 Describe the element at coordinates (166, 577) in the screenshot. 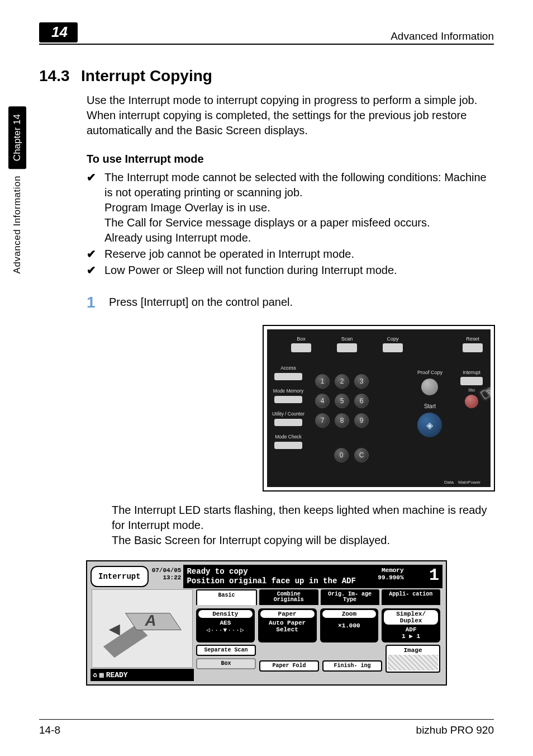

I see `datetime: 07/04/05 13:22` at that location.